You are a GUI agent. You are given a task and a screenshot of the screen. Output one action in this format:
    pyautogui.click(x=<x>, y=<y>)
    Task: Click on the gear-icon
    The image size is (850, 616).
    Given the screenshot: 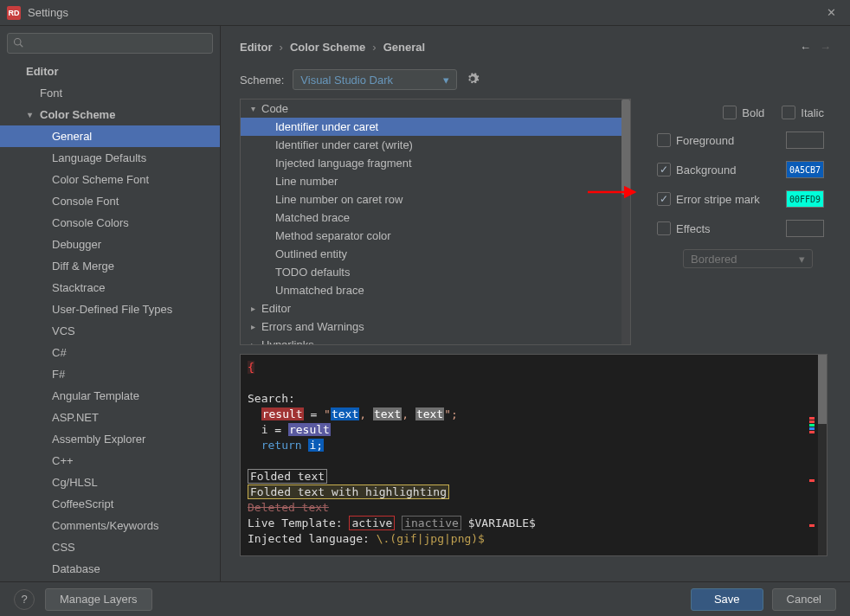 What is the action you would take?
    pyautogui.click(x=473, y=80)
    